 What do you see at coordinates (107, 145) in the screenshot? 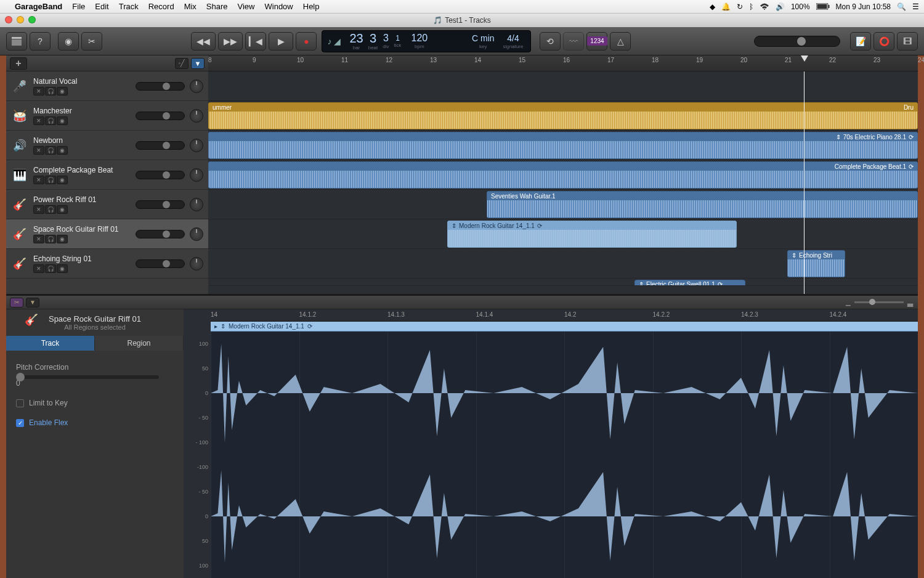
I see `track-header: 🔊 Newborn ✕ 🎧 ◉` at bounding box center [107, 145].